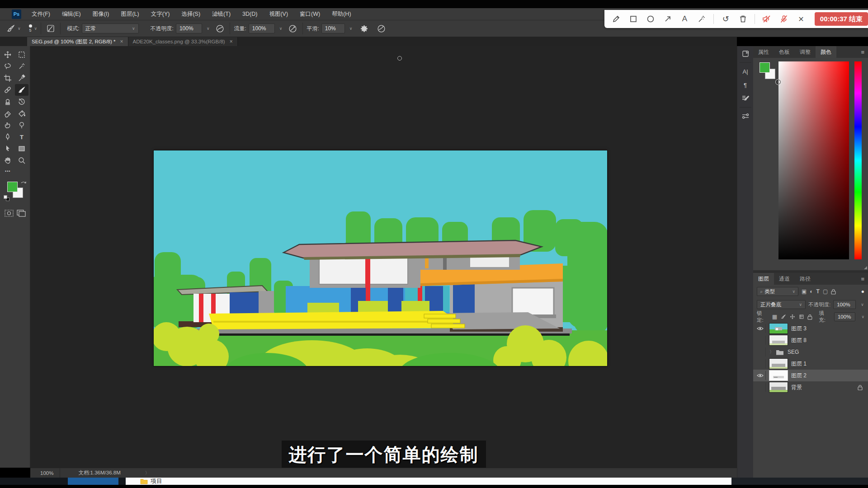 This screenshot has height=488, width=868. I want to click on blend-mode-select: 正常 ∨, so click(110, 28).